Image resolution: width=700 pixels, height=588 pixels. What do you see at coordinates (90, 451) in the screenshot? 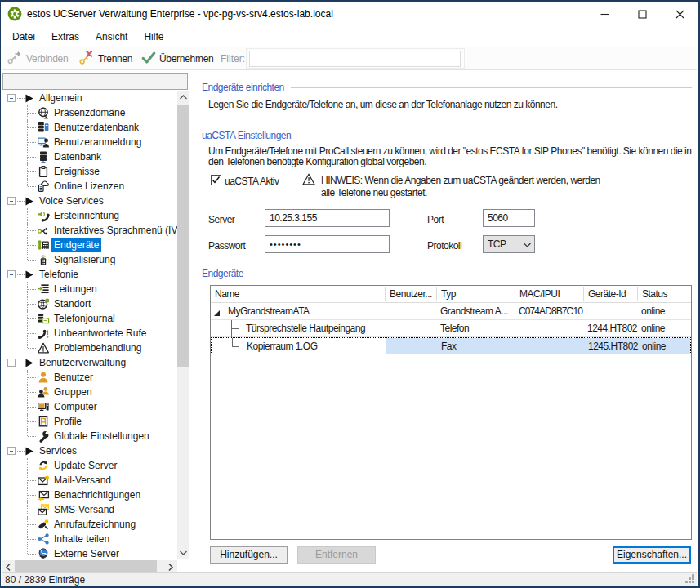
I see `tree-item-services: Services` at bounding box center [90, 451].